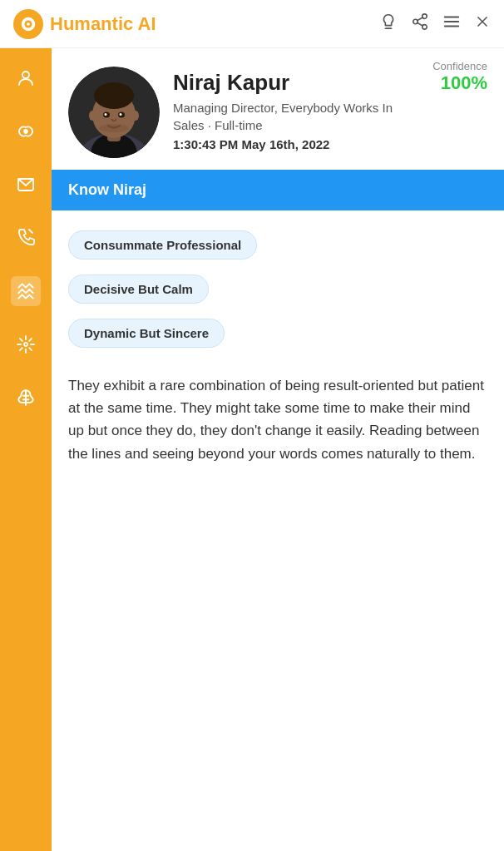  Describe the element at coordinates (28, 24) in the screenshot. I see `logo-icon` at that location.